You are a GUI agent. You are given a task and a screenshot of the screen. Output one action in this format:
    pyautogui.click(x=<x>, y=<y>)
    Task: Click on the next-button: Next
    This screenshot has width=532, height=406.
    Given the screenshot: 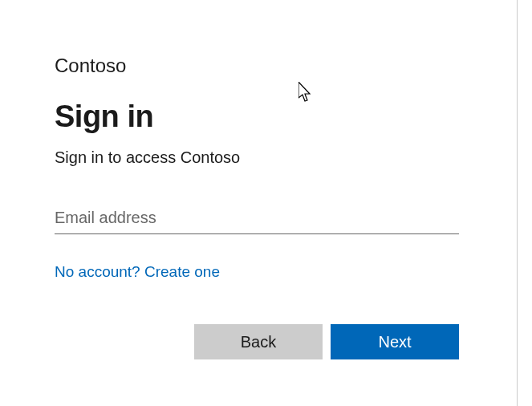 What is the action you would take?
    pyautogui.click(x=395, y=342)
    